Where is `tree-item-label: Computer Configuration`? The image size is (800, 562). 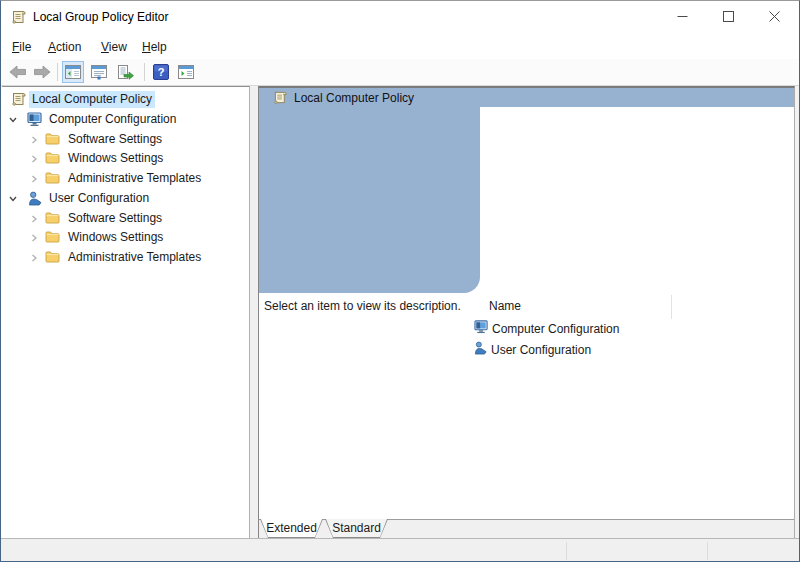
tree-item-label: Computer Configuration is located at coordinates (112, 120).